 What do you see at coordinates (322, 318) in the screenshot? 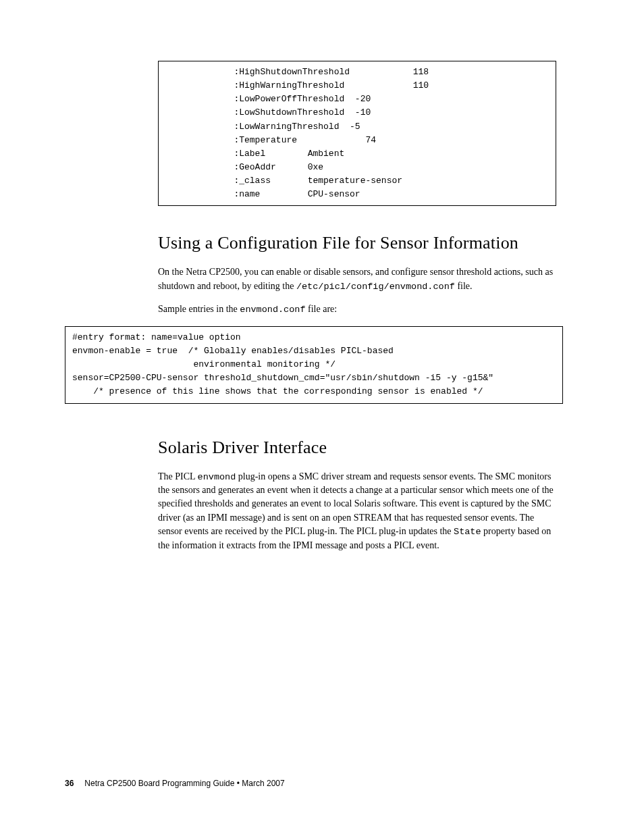
I see `section-config-file: Using a Configuration File for Sensor In…` at bounding box center [322, 318].